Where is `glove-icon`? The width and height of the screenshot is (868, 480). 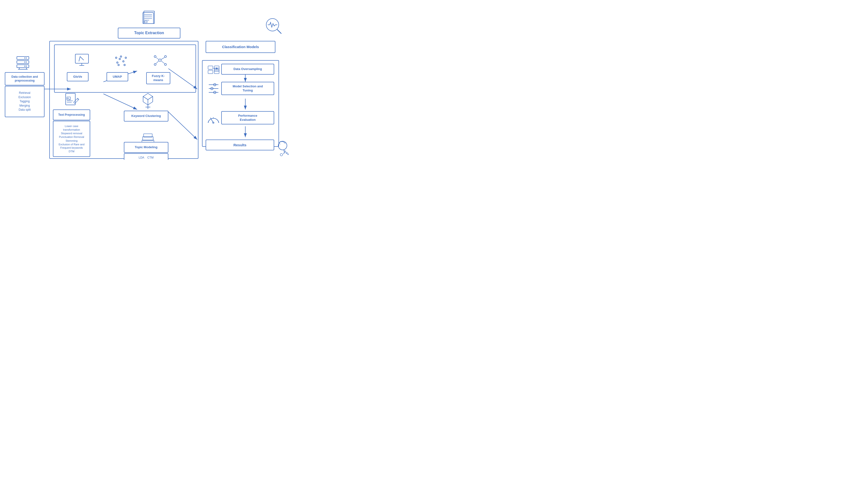 glove-icon is located at coordinates (82, 60).